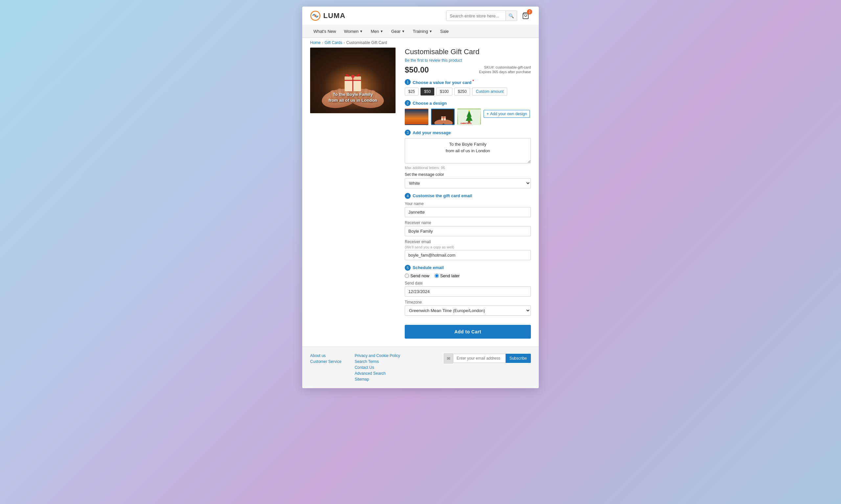  What do you see at coordinates (353, 80) in the screenshot?
I see `product-image` at bounding box center [353, 80].